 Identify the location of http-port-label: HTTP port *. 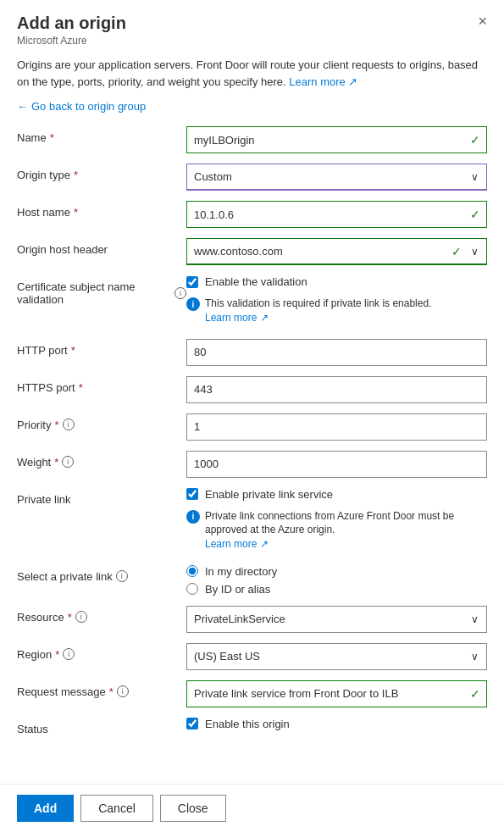
(102, 347).